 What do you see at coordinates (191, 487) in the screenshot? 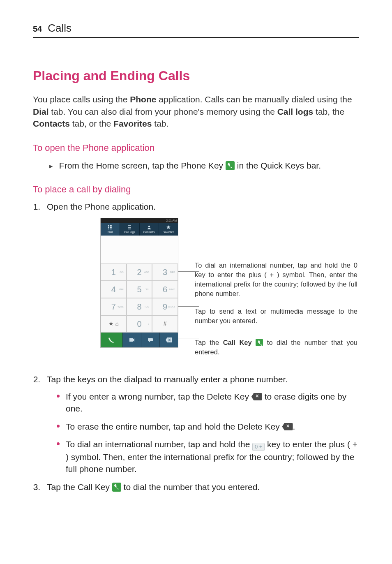
I see `text: to dial the number that you entered.` at bounding box center [191, 487].